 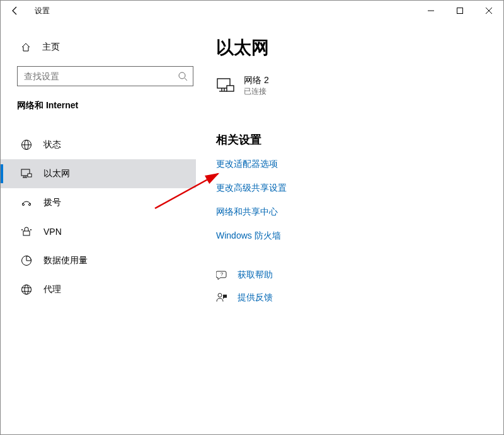 I want to click on search-box, so click(x=105, y=76).